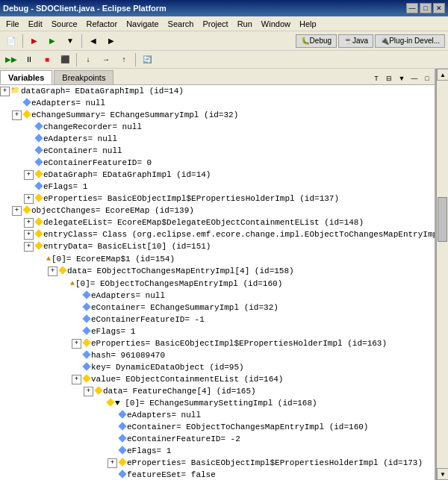  What do you see at coordinates (217, 320) in the screenshot?
I see `tree-row-19: eContainerFeatureID= -1` at bounding box center [217, 320].